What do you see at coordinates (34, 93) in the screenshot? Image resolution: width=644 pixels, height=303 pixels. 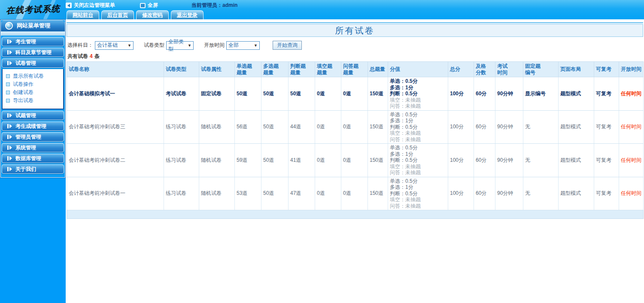 I see `submenu-item-create-paper: 创建试卷` at bounding box center [34, 93].